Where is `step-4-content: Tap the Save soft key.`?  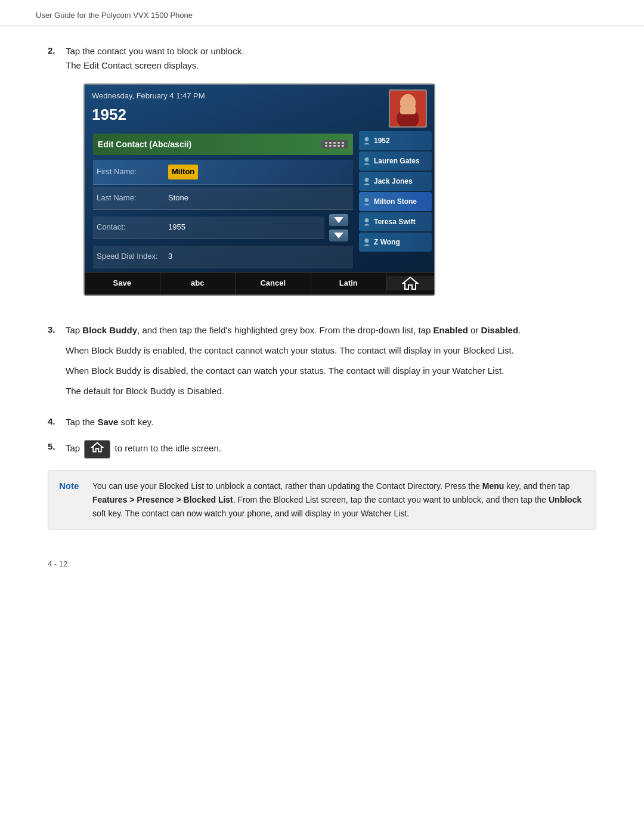
step-4-content: Tap the Save soft key. is located at coordinates (331, 422).